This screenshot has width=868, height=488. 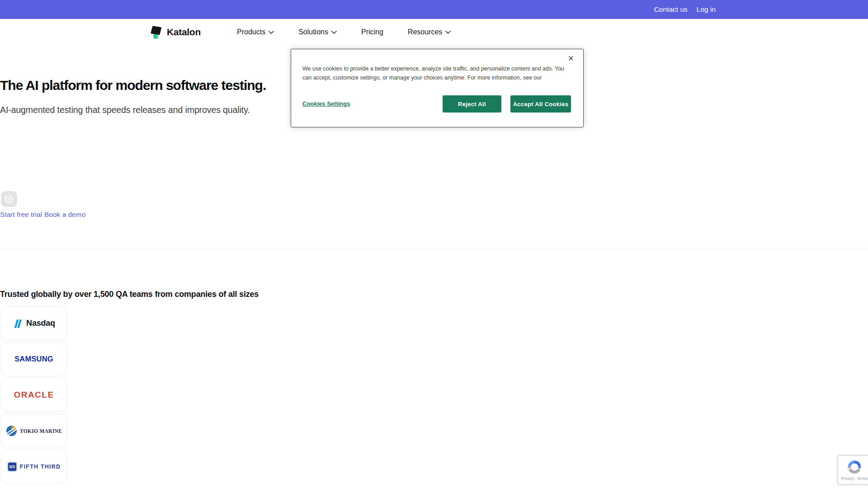 What do you see at coordinates (255, 32) in the screenshot?
I see `nav-products: Products` at bounding box center [255, 32].